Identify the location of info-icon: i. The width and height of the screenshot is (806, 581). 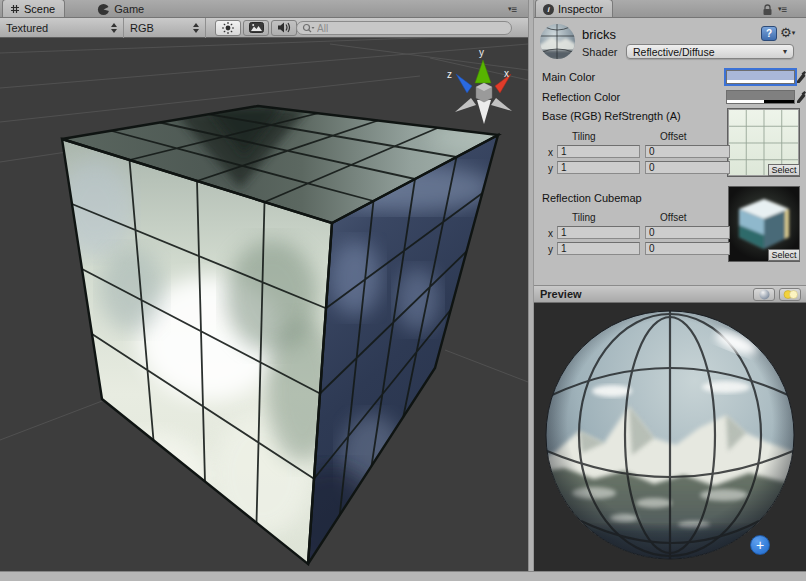
(548, 10).